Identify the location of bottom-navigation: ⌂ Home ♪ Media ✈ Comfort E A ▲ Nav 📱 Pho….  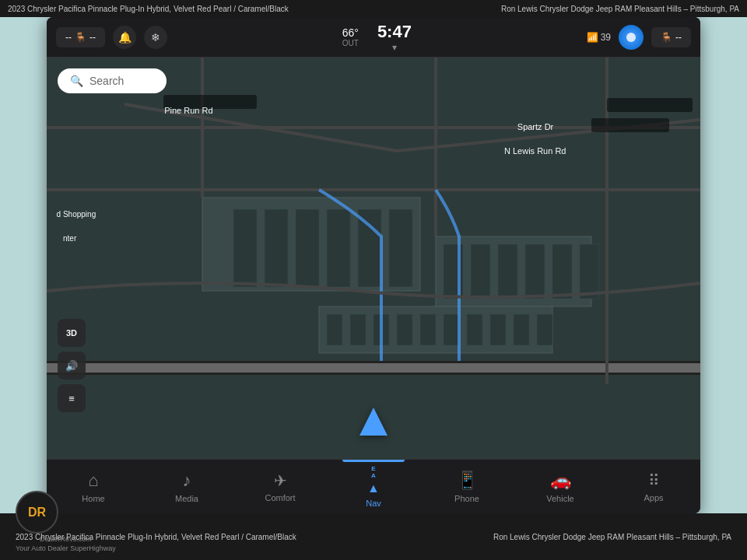
(374, 486).